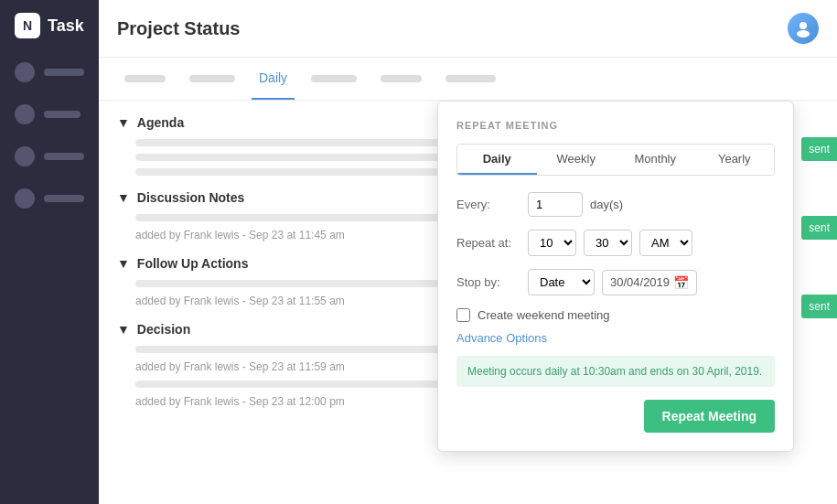  What do you see at coordinates (553, 243) in the screenshot?
I see `repeat-hour-select: 10` at bounding box center [553, 243].